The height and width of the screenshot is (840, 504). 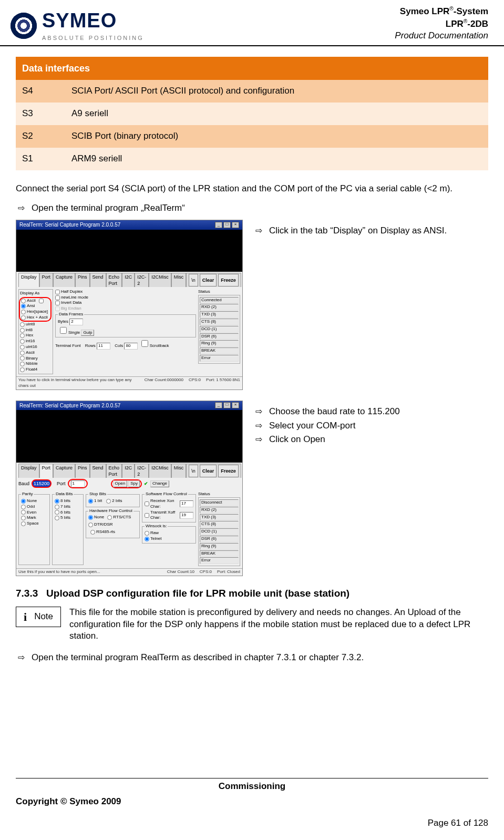 I want to click on click-open-step: Click on Open, so click(x=371, y=439).